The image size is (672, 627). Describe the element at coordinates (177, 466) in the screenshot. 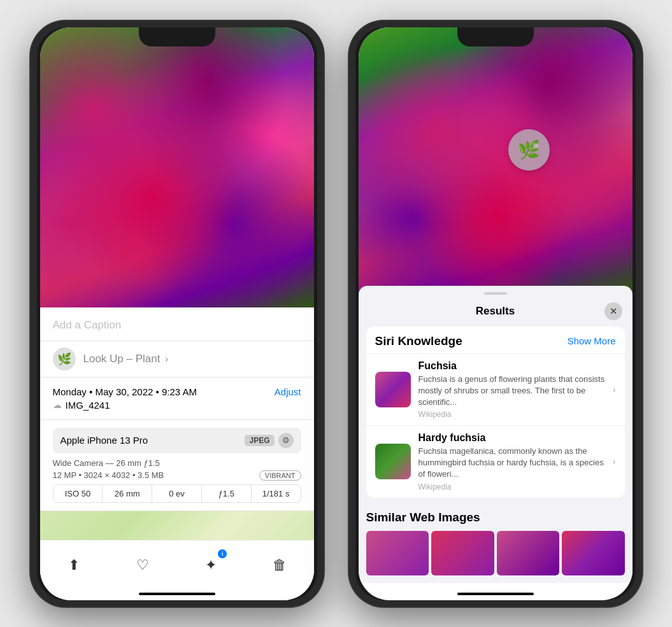

I see `camera-section: Apple iPhone 13 Pro JPEG ⚙ Wide Camera —…` at that location.